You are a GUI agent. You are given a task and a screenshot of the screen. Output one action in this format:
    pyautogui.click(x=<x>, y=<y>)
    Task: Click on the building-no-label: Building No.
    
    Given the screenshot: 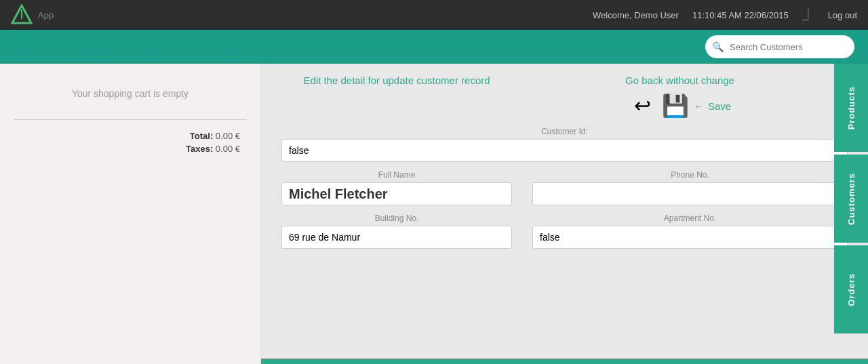 What is the action you would take?
    pyautogui.click(x=397, y=218)
    